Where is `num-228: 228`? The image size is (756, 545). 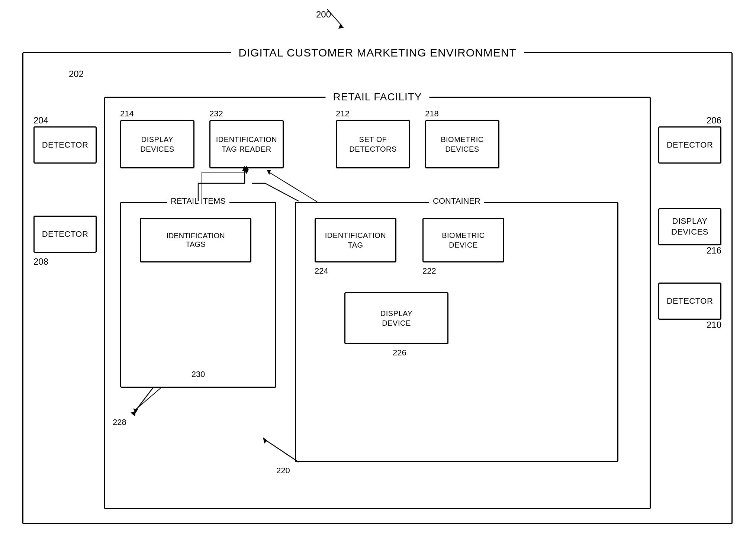
num-228: 228 is located at coordinates (120, 422).